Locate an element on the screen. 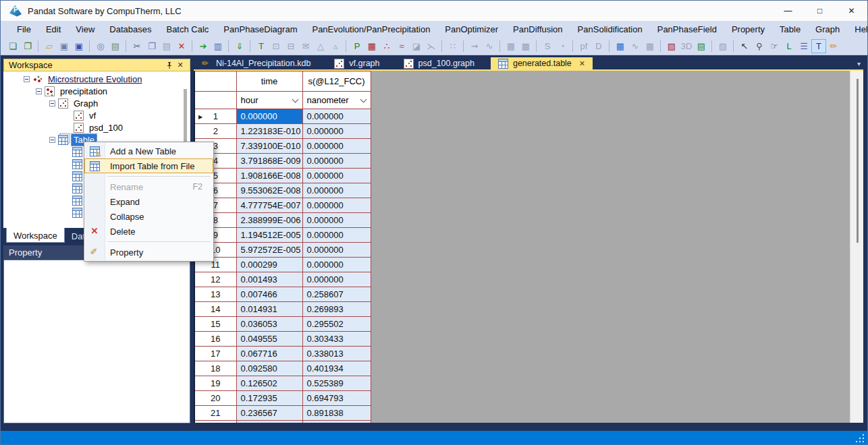 This screenshot has width=868, height=445. table-row: 3 7.339100E-010 0.000000 is located at coordinates (282, 146).